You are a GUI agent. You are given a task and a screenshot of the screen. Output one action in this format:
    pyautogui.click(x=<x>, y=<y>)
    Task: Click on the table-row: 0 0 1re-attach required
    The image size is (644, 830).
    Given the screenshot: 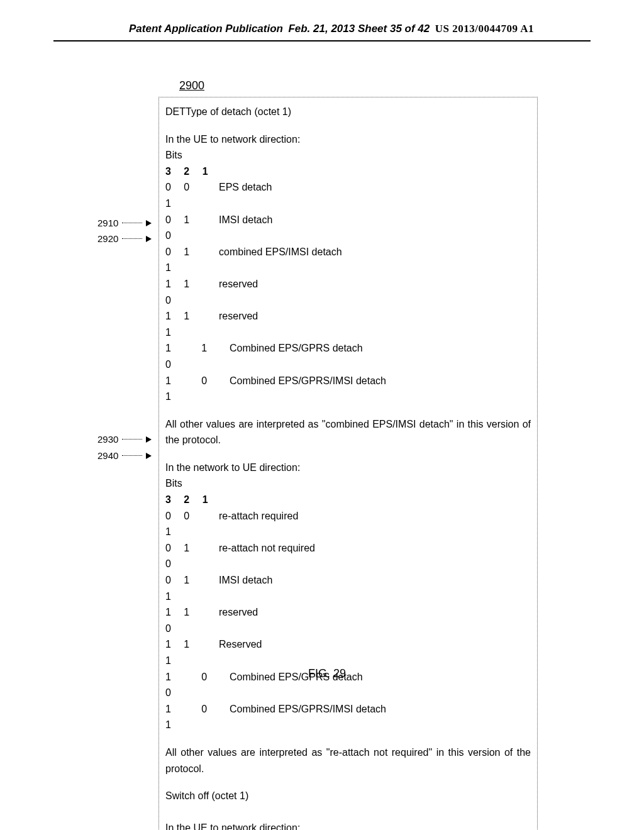 What is the action you would take?
    pyautogui.click(x=348, y=524)
    